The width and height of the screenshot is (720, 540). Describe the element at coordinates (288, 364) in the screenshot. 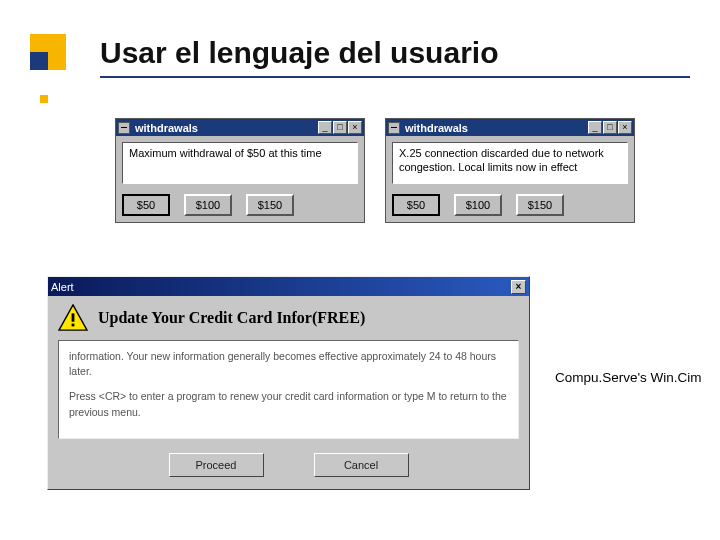

I see `alert-para-1: information. Your new information genera…` at that location.